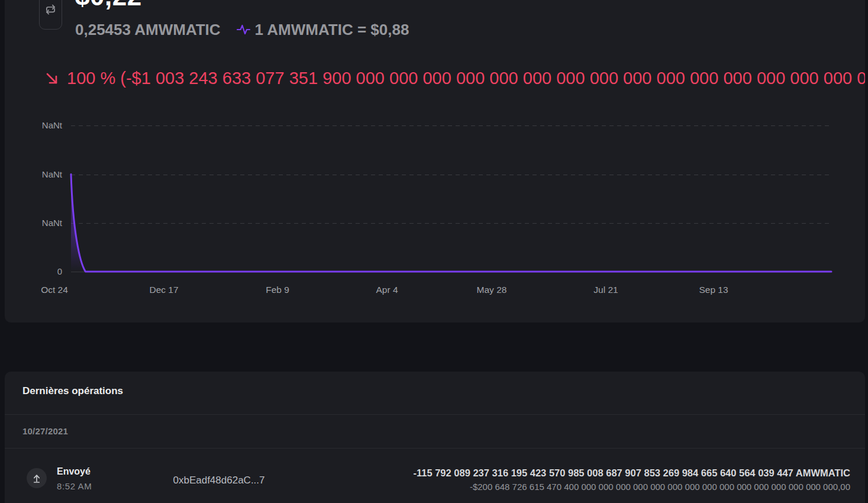  Describe the element at coordinates (73, 471) in the screenshot. I see `operation-type: Envoyé` at that location.